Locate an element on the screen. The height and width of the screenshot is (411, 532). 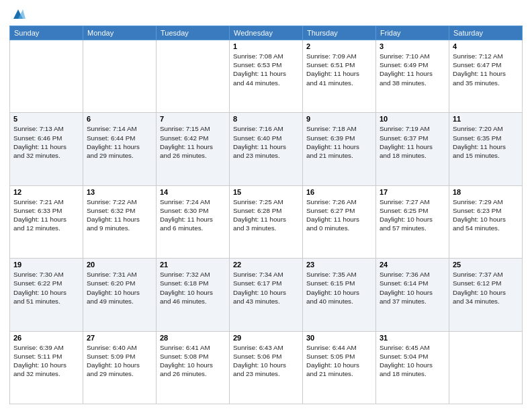
calendar-cell: 4Sunrise: 7:12 AM Sunset: 6:47 PM Daylig… is located at coordinates (486, 77).